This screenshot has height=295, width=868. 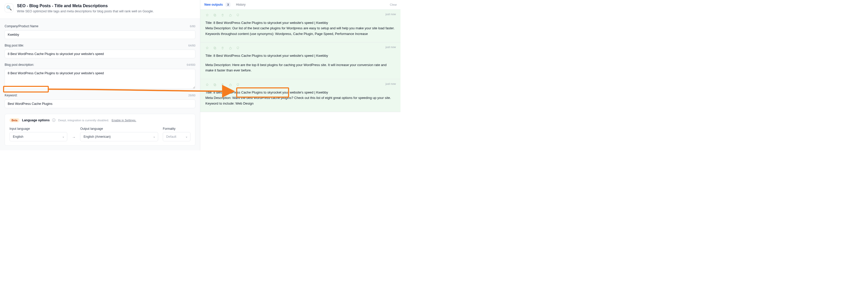 What do you see at coordinates (14, 120) in the screenshot?
I see `beta-badge: Beta` at bounding box center [14, 120].